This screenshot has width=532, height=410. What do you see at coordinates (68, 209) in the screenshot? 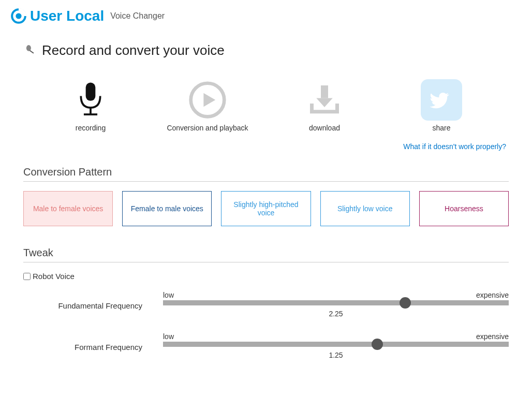
I see `pattern-male-to-female: Male to female voices` at bounding box center [68, 209].